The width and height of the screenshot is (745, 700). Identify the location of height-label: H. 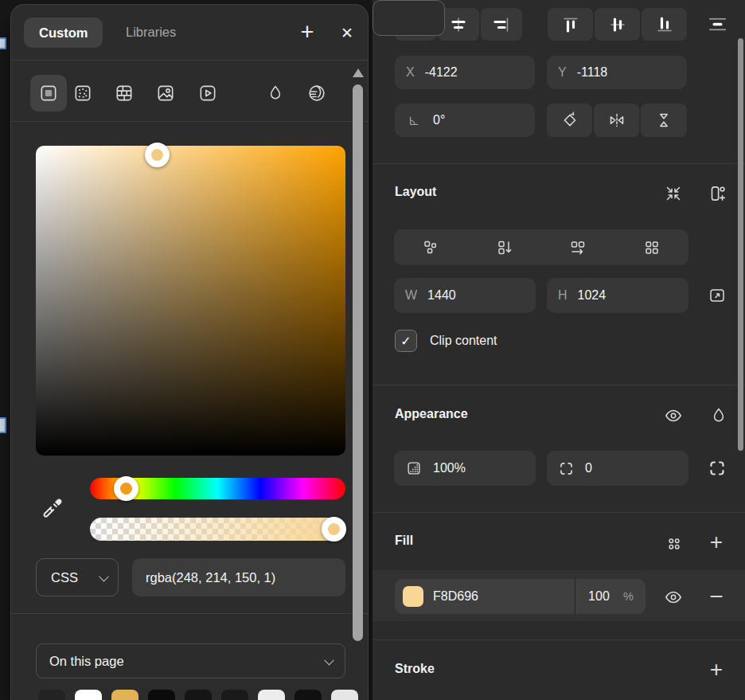
(563, 295).